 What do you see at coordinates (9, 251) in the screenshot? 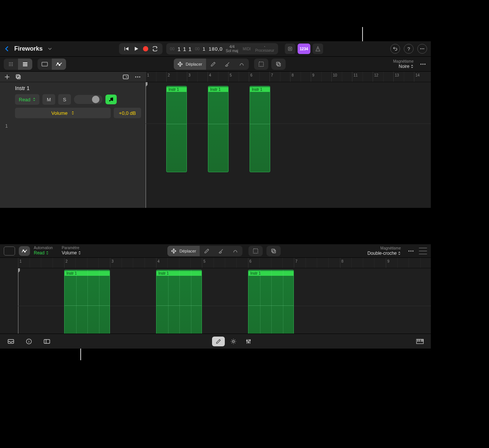
I see `automation-region-toggle` at bounding box center [9, 251].